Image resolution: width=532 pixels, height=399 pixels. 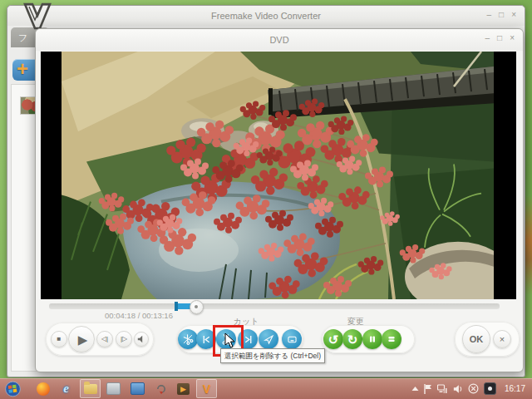 I want to click on rotate-left-icon: ↺, so click(x=334, y=339).